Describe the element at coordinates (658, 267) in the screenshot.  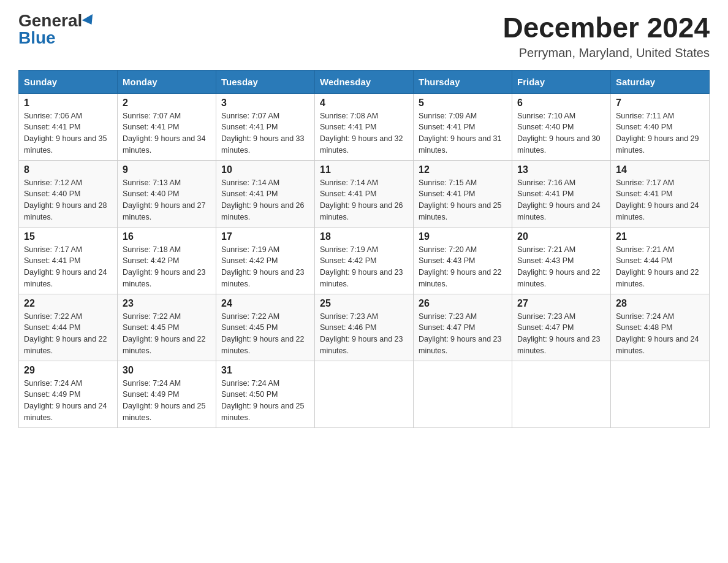
I see `day-info: Sunrise: 7:21 AMSunset: 4:44 PMDaylight:…` at that location.